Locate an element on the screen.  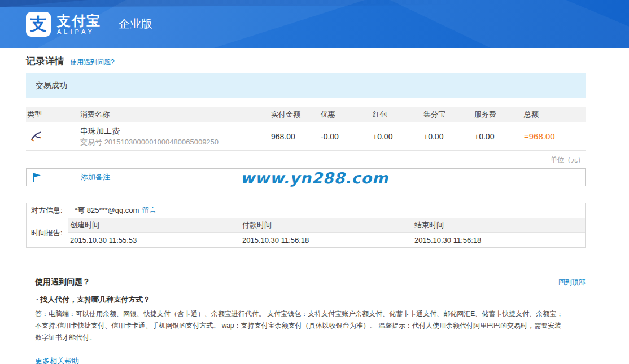
help-link: 使用遇到问题? is located at coordinates (93, 62).